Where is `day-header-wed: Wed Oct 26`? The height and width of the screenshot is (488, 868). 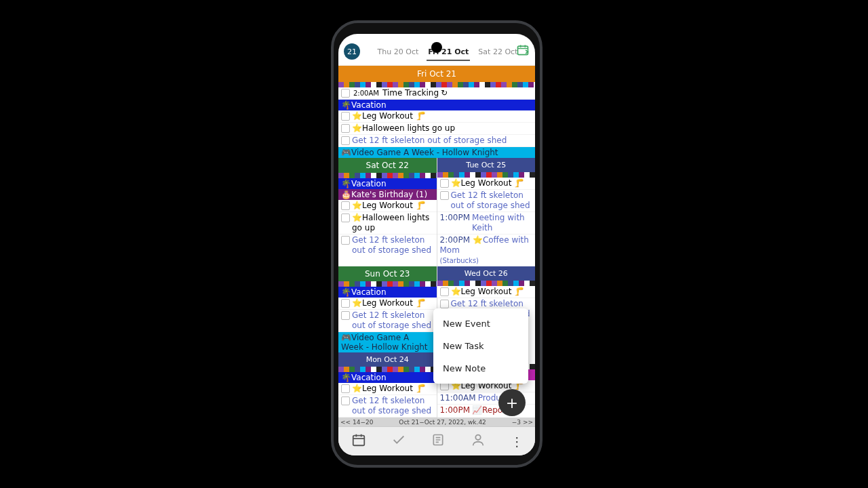 day-header-wed: Wed Oct 26 is located at coordinates (487, 274).